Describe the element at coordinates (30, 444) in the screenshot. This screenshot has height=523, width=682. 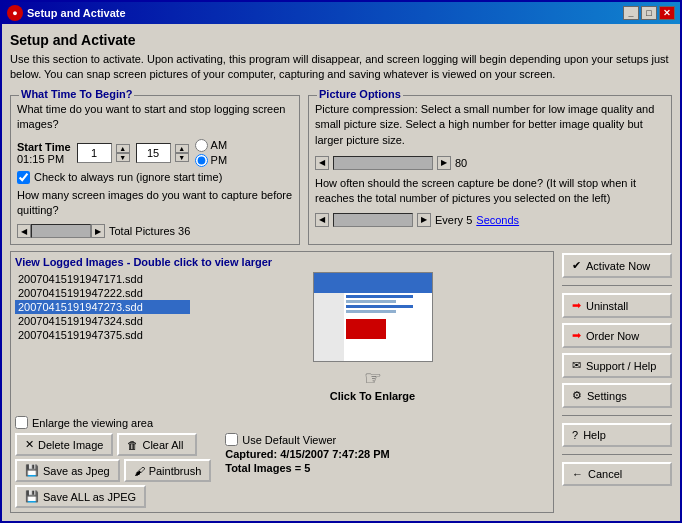
I see `delete-icon: ✕` at that location.